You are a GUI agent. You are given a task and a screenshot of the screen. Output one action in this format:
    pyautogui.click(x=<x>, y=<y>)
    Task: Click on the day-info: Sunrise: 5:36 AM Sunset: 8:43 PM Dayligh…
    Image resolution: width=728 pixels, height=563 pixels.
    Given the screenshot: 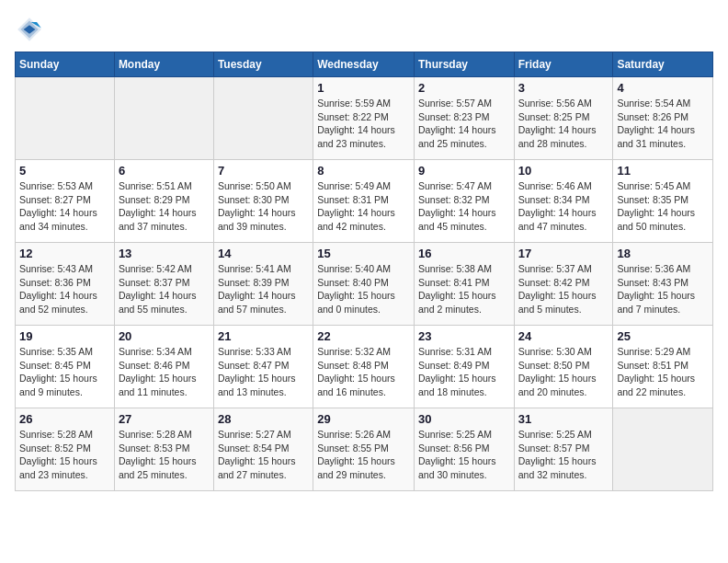 What is the action you would take?
    pyautogui.click(x=663, y=289)
    